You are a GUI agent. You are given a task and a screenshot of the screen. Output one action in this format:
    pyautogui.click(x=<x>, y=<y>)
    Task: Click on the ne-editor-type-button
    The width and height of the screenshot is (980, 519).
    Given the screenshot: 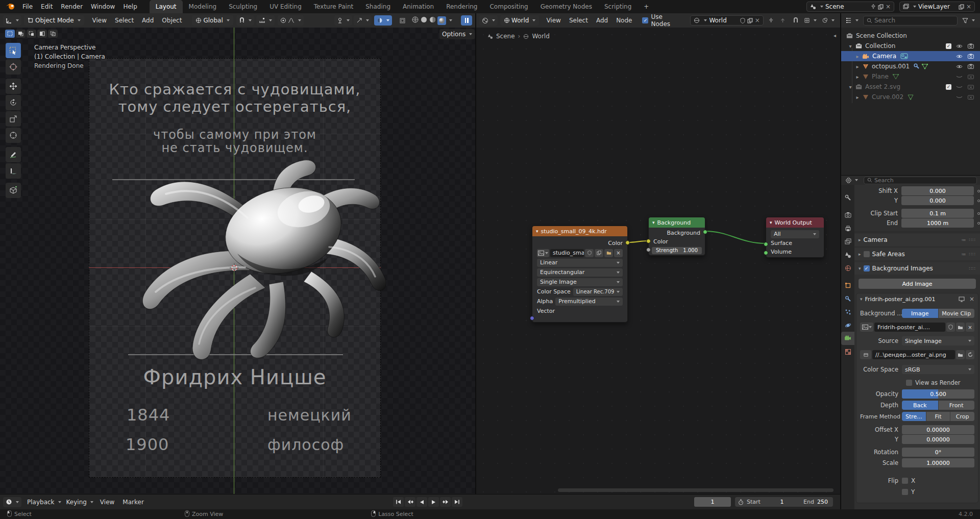 What is the action you would take?
    pyautogui.click(x=488, y=20)
    